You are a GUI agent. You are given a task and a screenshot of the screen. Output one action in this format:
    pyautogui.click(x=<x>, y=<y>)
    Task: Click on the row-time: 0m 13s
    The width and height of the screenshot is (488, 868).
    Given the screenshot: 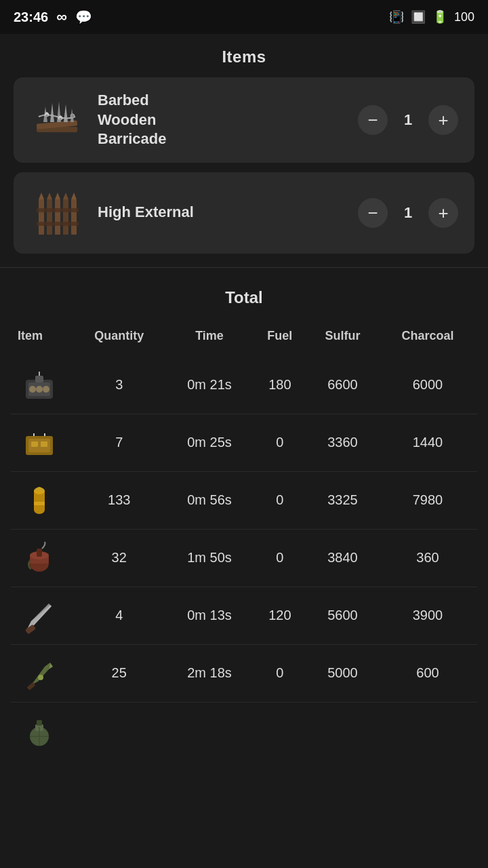 What is the action you would take?
    pyautogui.click(x=209, y=616)
    